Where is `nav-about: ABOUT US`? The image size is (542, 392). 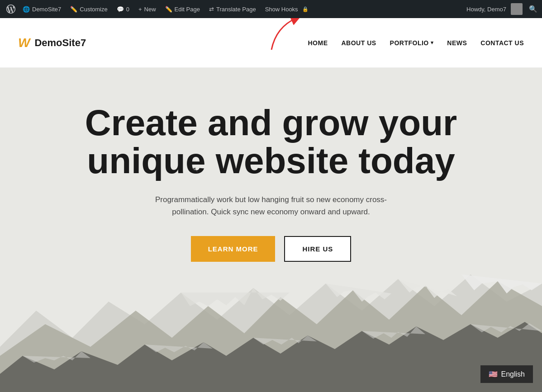 nav-about: ABOUT US is located at coordinates (358, 43).